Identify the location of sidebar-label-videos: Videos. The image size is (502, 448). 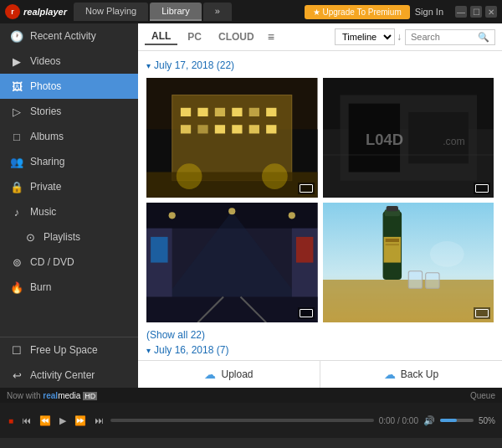
(45, 61).